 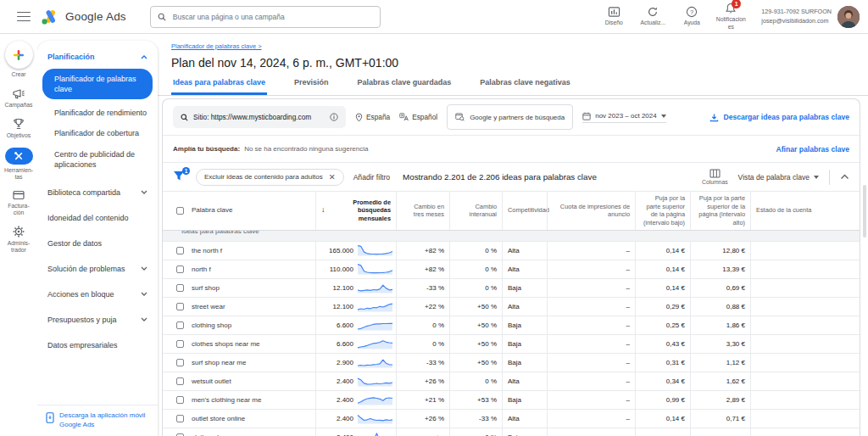 What do you see at coordinates (371, 177) in the screenshot?
I see `add-filter-button: Añadir filtro` at bounding box center [371, 177].